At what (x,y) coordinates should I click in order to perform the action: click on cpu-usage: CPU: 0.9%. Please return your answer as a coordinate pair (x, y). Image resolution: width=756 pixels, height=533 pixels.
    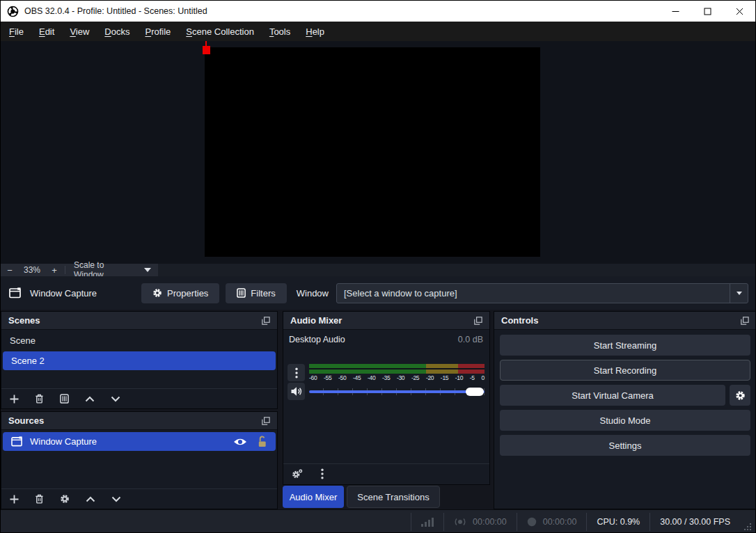
    Looking at the image, I should click on (618, 522).